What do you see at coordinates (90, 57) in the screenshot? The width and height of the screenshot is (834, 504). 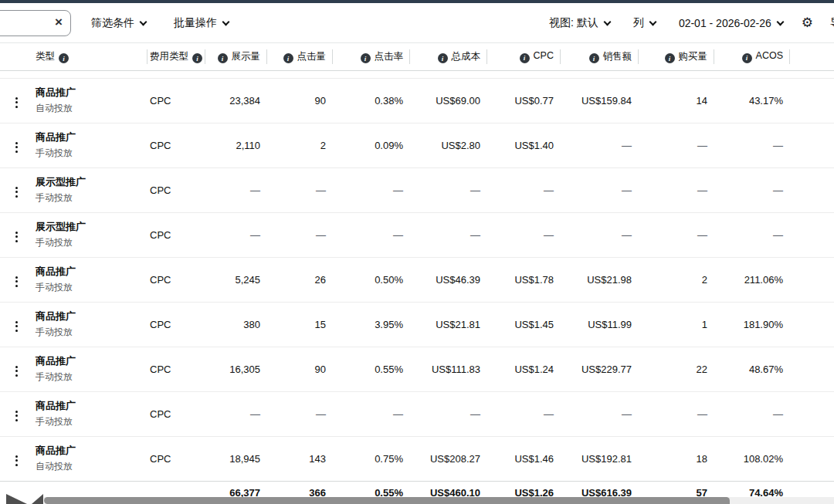 I see `column-header-type: 类型i` at bounding box center [90, 57].